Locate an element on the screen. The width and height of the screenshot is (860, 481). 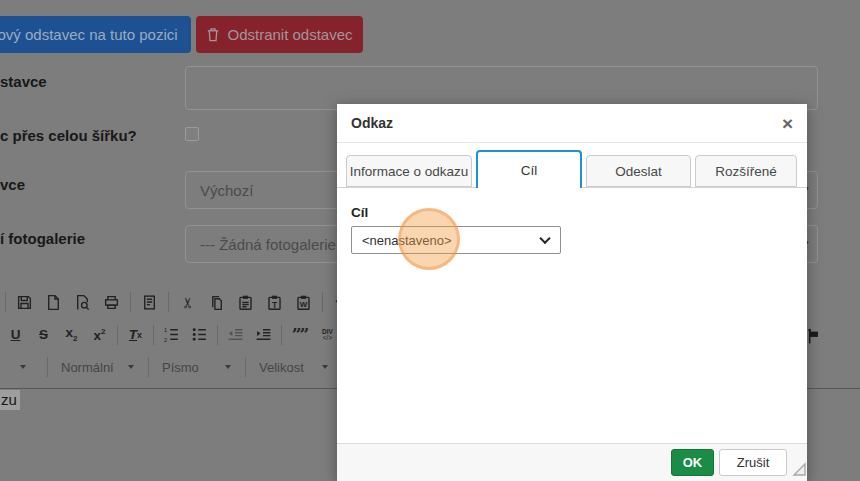
size-combo-value: Velikost is located at coordinates (282, 368).